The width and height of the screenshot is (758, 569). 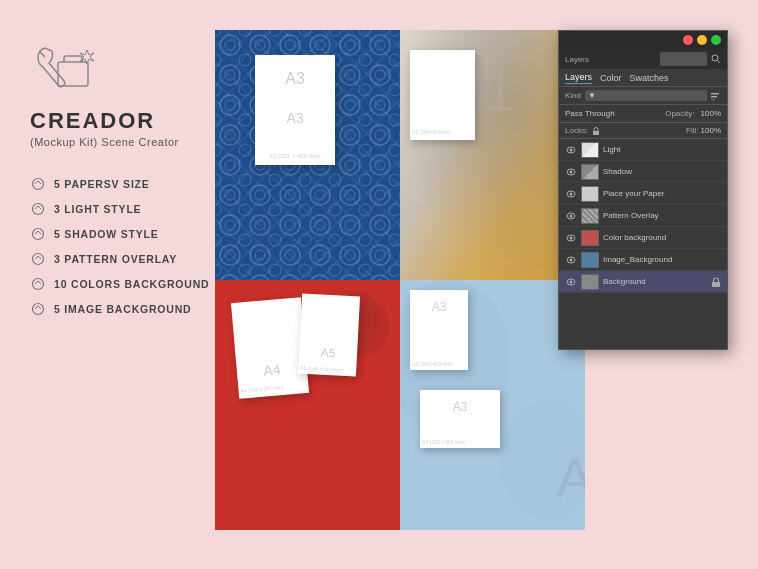 I want to click on layer-eye-paper, so click(x=571, y=194).